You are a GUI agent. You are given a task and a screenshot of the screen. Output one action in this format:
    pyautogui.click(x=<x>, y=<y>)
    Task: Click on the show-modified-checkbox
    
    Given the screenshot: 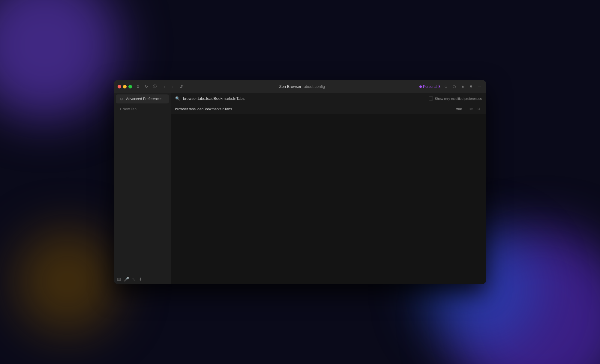 What is the action you would take?
    pyautogui.click(x=431, y=98)
    